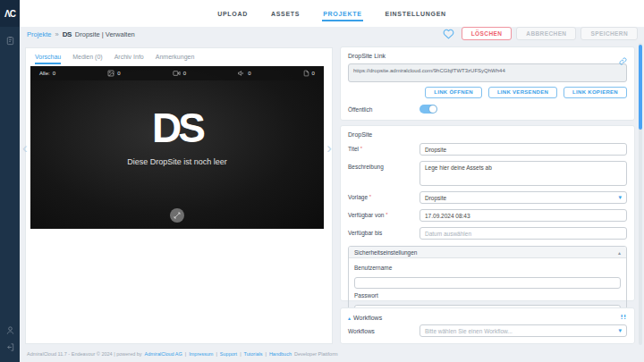 This screenshot has height=362, width=644. I want to click on tab-medien: Medien (0), so click(88, 59).